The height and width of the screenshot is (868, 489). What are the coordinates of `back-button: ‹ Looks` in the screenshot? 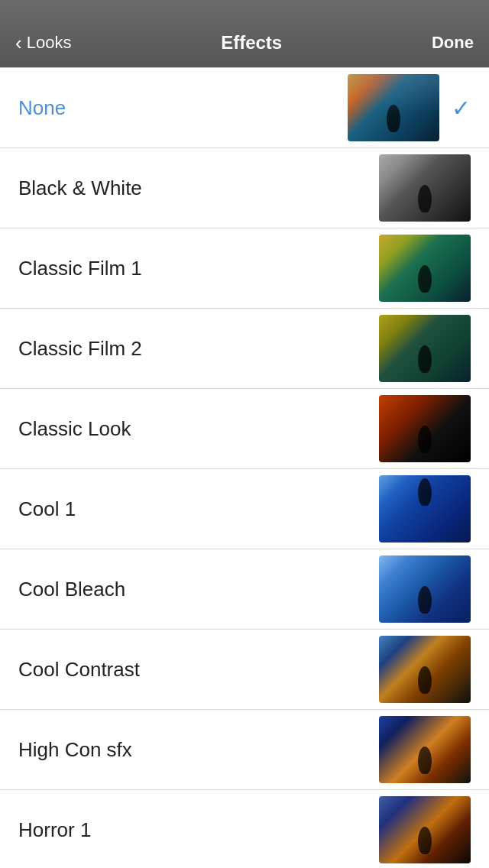 It's located at (43, 43).